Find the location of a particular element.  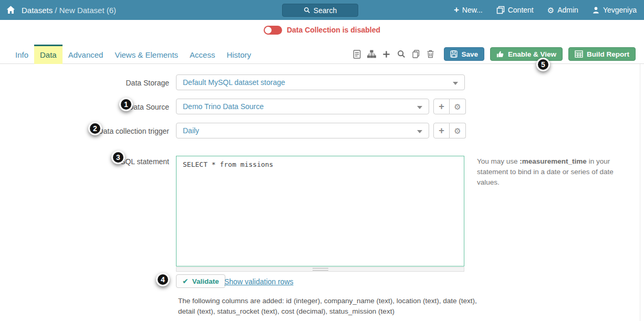

data-storage-value: Default MySQL dataset storage is located at coordinates (234, 82).